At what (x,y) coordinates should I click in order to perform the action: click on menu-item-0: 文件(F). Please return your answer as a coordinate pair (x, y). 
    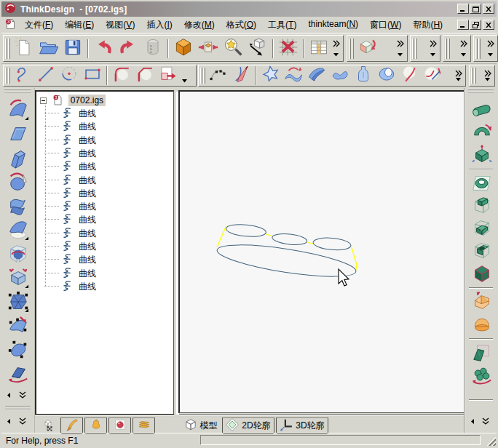
    Looking at the image, I should click on (39, 25).